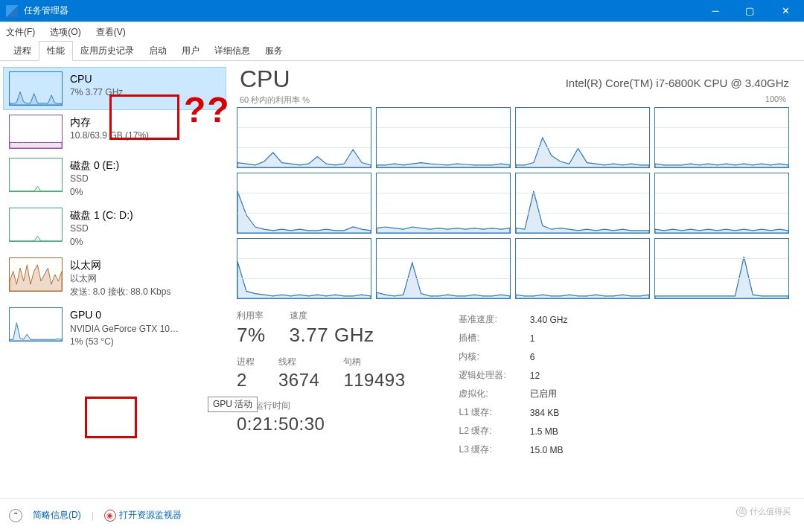 The width and height of the screenshot is (804, 532). What do you see at coordinates (145, 215) in the screenshot?
I see `item-name: 磁盘 1 (C: D:)` at bounding box center [145, 215].